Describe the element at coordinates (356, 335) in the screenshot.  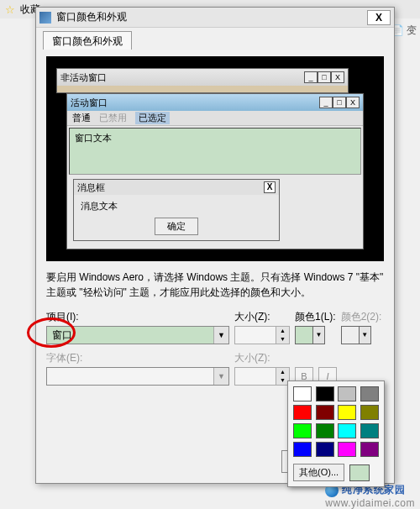
I see `color2-picker: ▼` at that location.